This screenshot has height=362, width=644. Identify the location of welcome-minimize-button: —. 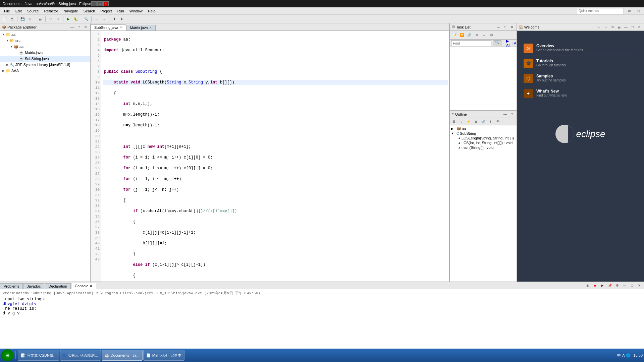
(626, 27).